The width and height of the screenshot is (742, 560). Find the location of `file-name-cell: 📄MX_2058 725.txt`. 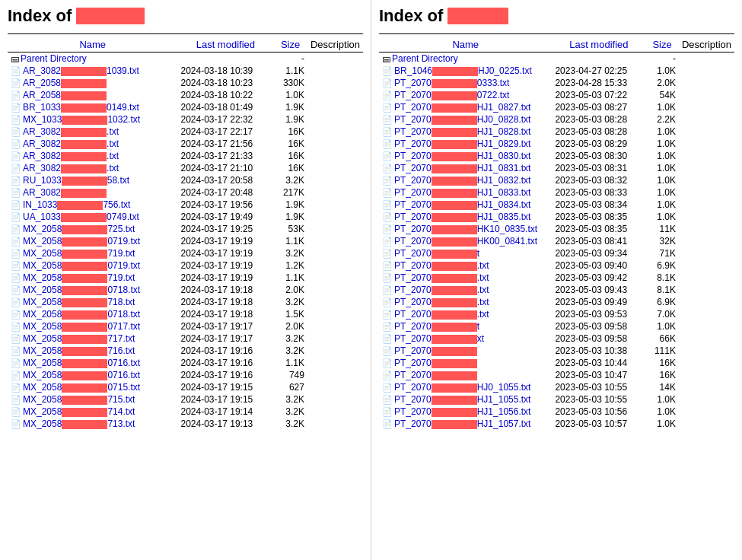

file-name-cell: 📄MX_2058 725.txt is located at coordinates (93, 229).